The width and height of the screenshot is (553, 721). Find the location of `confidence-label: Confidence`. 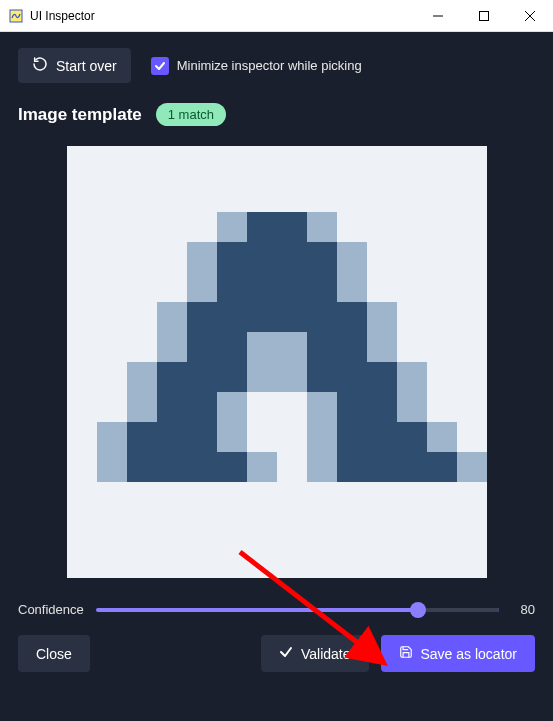

confidence-label: Confidence is located at coordinates (51, 610).